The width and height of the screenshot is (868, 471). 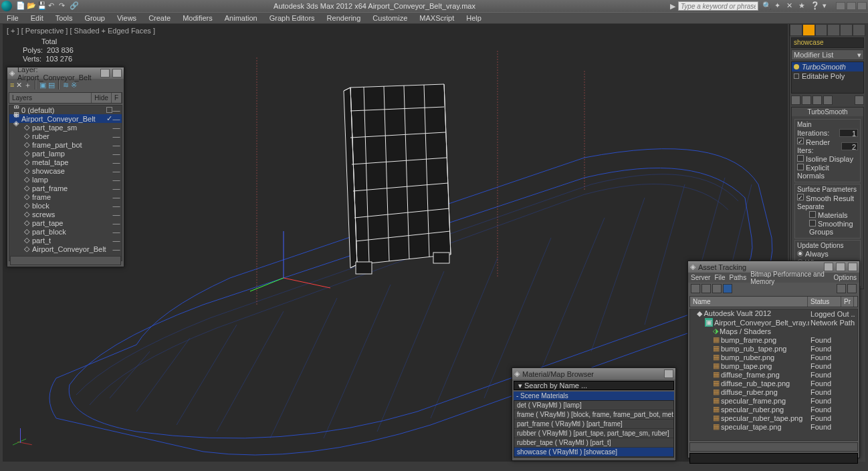 I want to click on link-icon: 🔗, so click(x=74, y=6).